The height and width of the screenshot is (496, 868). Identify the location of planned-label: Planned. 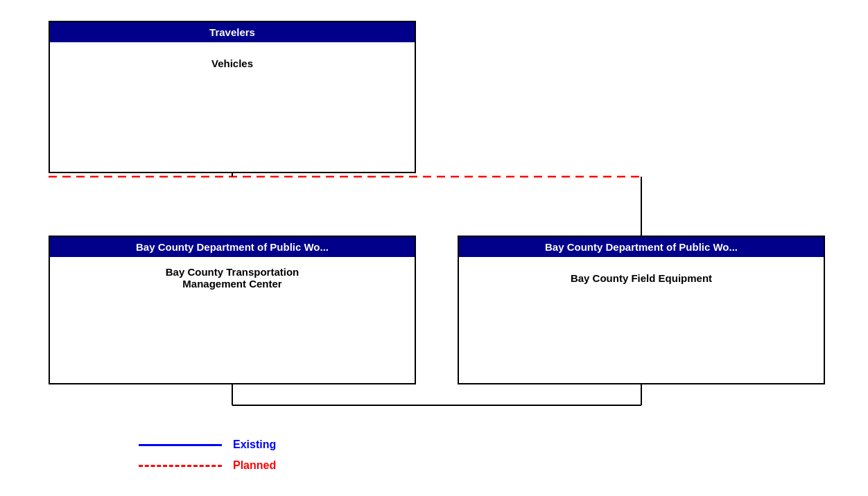
(254, 466).